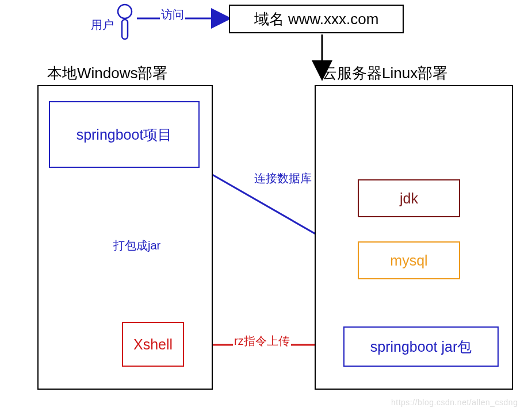 The width and height of the screenshot is (532, 419). What do you see at coordinates (283, 178) in the screenshot?
I see `edge-db-label: 连接数据库` at bounding box center [283, 178].